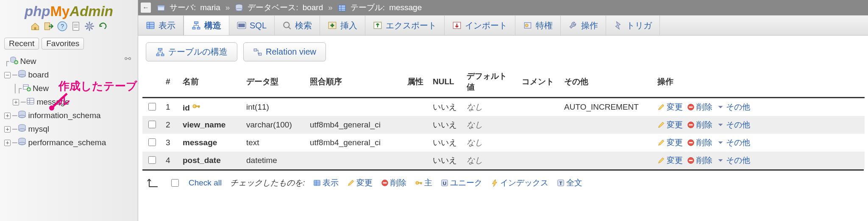 This screenshot has height=221, width=868. Describe the element at coordinates (49, 27) in the screenshot. I see `exit-icon` at that location.